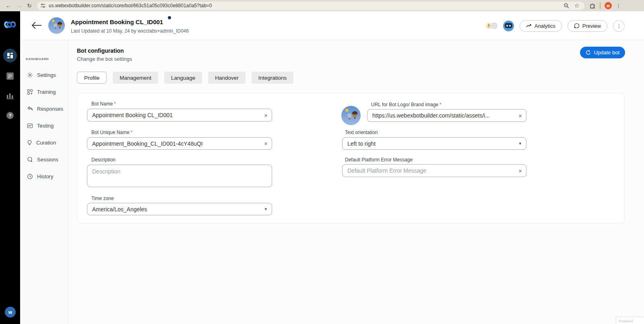 Image resolution: width=644 pixels, height=324 pixels. Describe the element at coordinates (447, 116) in the screenshot. I see `logo-url-field: ×` at that location.